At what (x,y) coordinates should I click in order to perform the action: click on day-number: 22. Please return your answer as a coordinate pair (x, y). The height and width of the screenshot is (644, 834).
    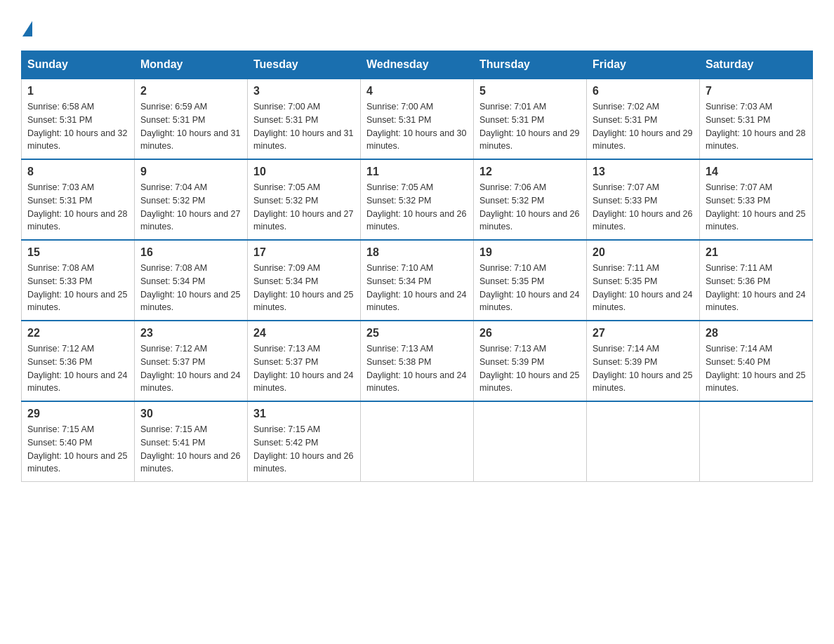
    Looking at the image, I should click on (78, 333).